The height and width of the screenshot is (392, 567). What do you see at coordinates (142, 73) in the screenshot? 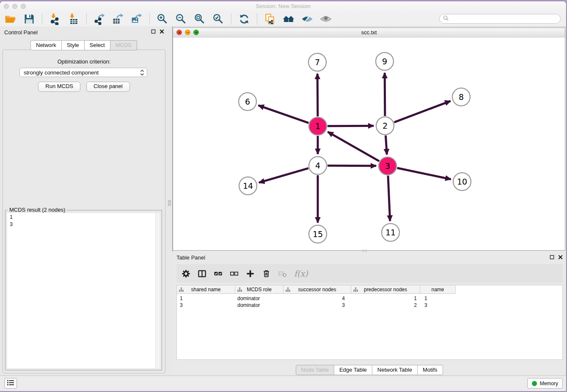
I see `dropdown-stepper-icon` at bounding box center [142, 73].